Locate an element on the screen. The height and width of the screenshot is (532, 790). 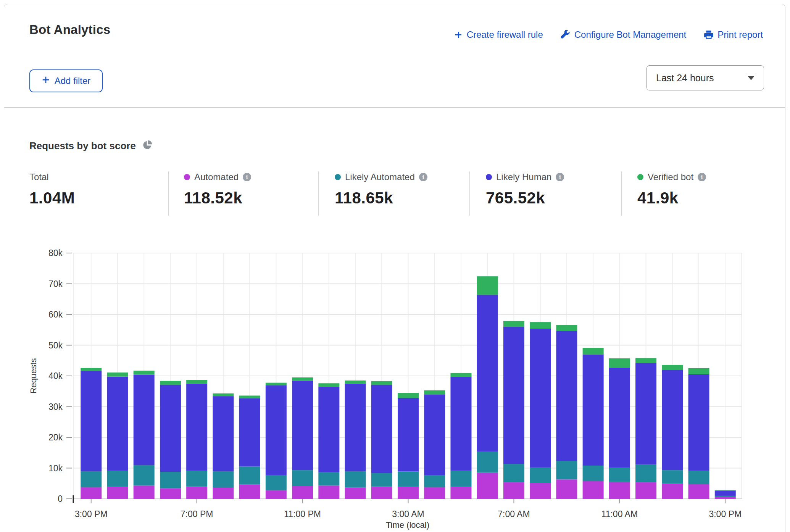
svg-text: 40k is located at coordinates (56, 376).